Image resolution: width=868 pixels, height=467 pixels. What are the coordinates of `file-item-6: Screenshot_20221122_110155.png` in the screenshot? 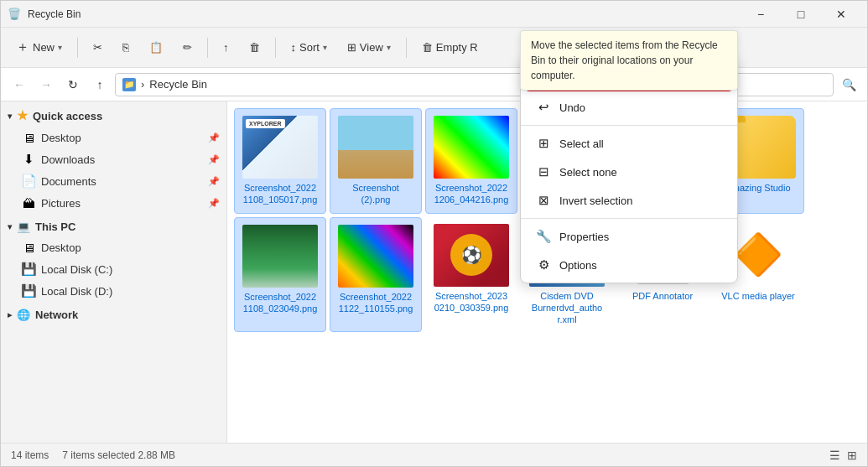 It's located at (376, 275).